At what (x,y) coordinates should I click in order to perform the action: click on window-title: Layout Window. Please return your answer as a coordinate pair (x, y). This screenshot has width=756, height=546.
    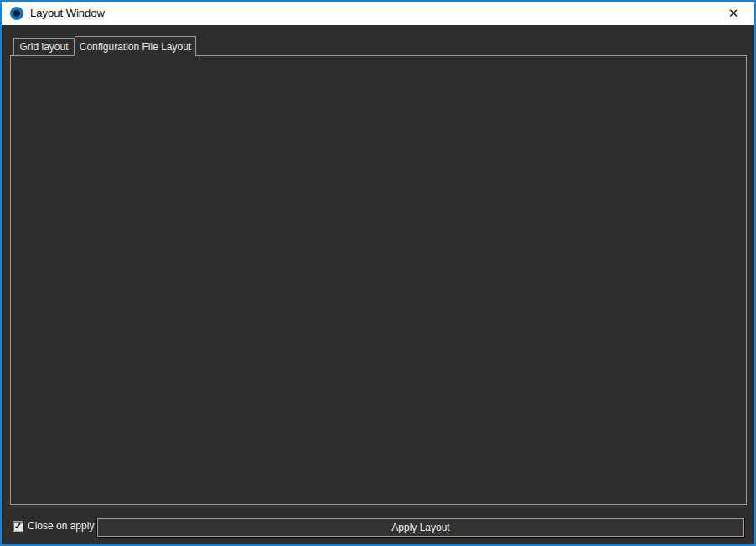
    Looking at the image, I should click on (67, 13).